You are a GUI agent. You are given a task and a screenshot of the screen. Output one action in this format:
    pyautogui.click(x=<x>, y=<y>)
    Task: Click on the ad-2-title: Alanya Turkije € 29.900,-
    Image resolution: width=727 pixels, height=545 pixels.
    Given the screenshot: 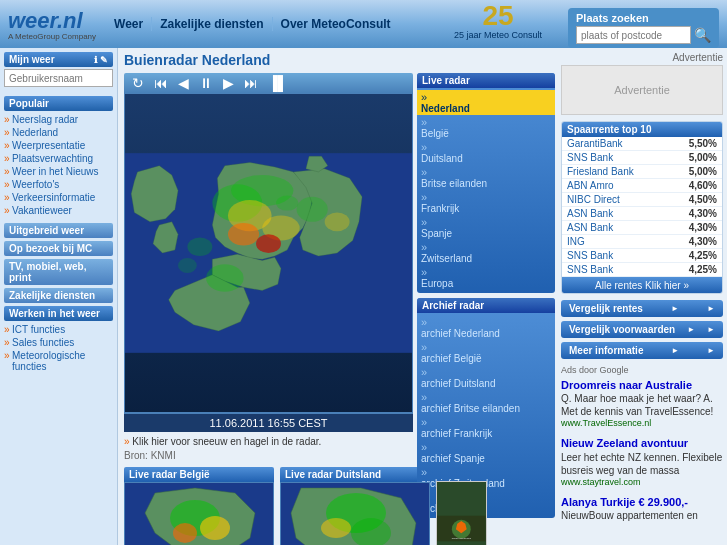 What is the action you would take?
    pyautogui.click(x=642, y=502)
    